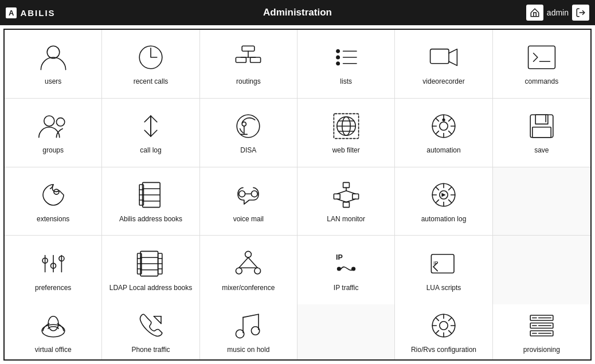 This screenshot has height=364, width=595. Describe the element at coordinates (53, 126) in the screenshot. I see `groups-icon` at that location.